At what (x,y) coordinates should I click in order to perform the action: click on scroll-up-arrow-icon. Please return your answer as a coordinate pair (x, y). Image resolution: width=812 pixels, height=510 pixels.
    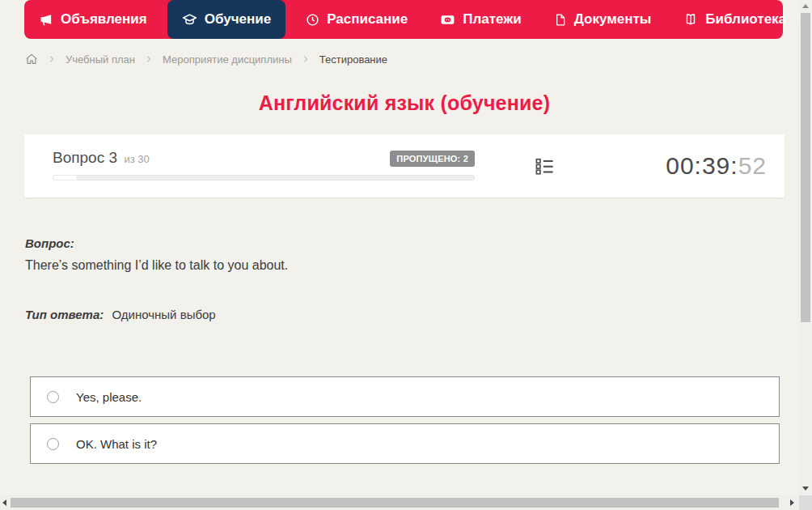
    Looking at the image, I should click on (806, 6).